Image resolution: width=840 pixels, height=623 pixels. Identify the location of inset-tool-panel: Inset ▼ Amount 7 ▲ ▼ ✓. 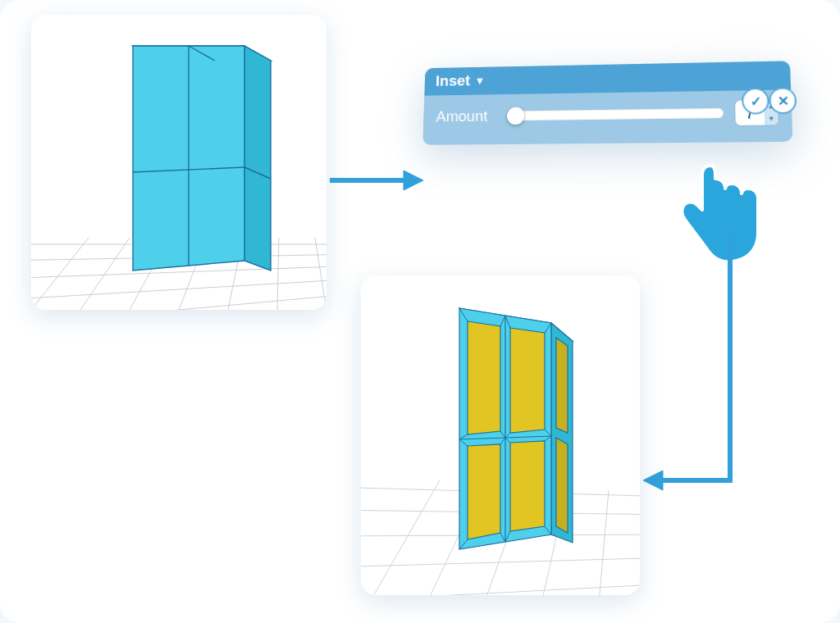
(607, 103).